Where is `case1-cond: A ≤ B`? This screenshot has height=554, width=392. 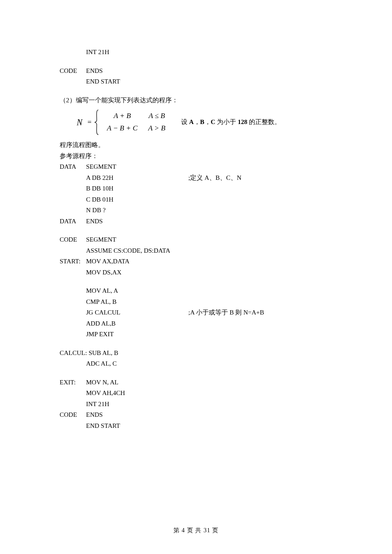
case1-cond: A ≤ B is located at coordinates (157, 116).